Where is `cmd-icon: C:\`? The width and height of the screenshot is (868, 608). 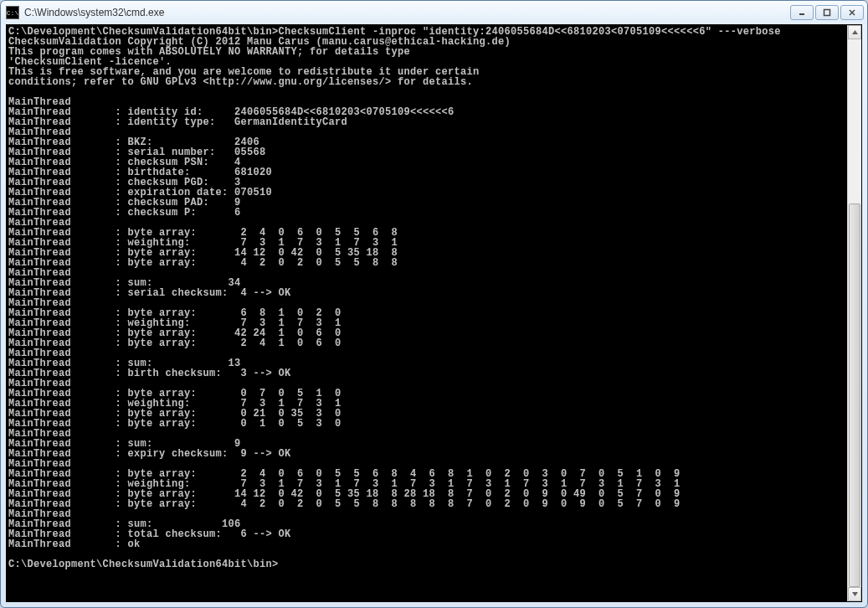
cmd-icon: C:\ is located at coordinates (13, 13).